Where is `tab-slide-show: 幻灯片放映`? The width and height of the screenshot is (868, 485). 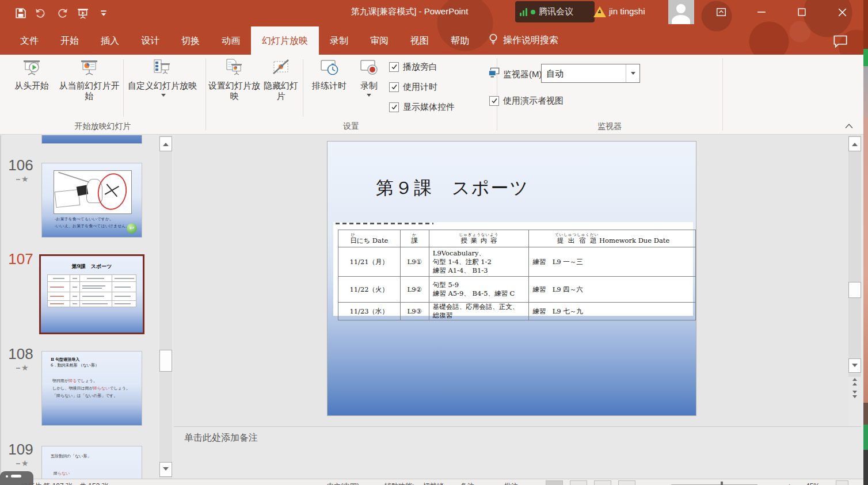 tab-slide-show: 幻灯片放映 is located at coordinates (285, 40).